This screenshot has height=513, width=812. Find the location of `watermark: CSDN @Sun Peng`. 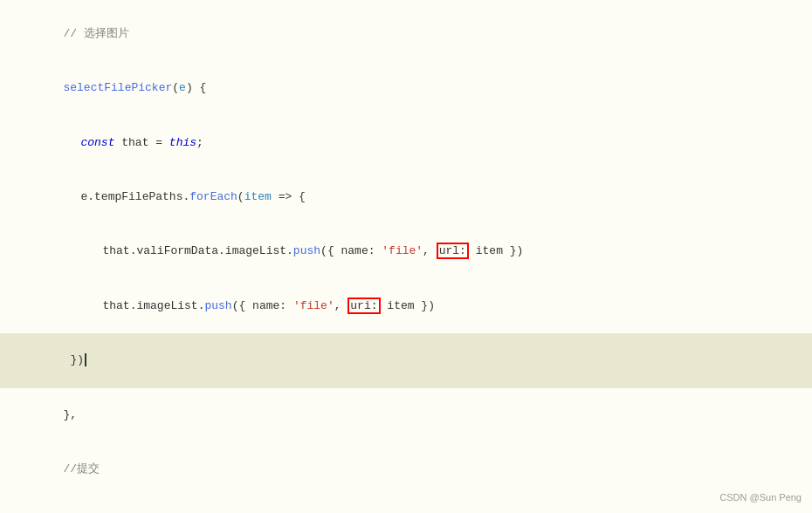

watermark: CSDN @Sun Peng is located at coordinates (760, 498).